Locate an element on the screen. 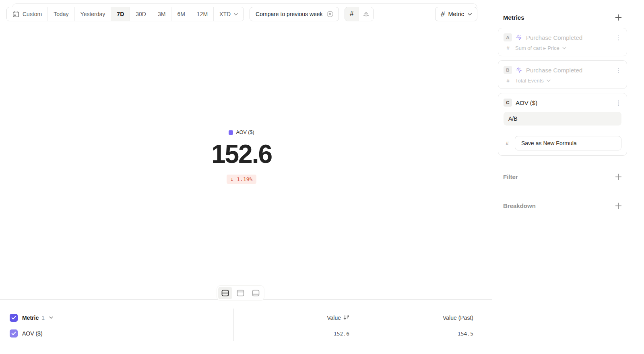  layout-toggle-group is located at coordinates (241, 293).